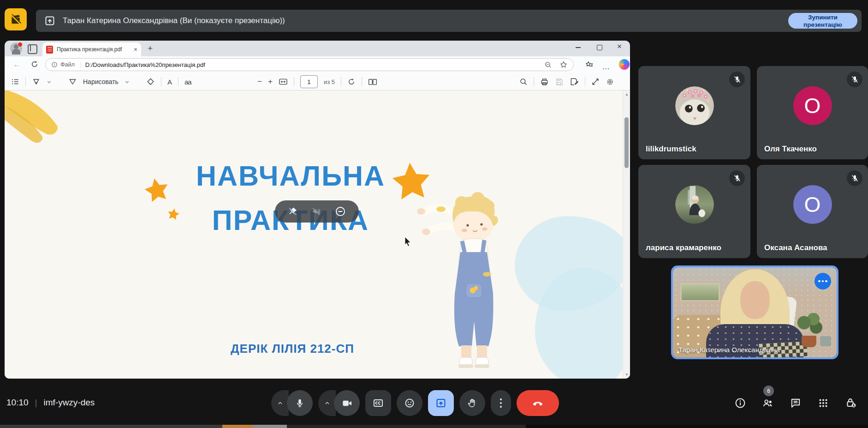  What do you see at coordinates (600, 48) in the screenshot?
I see `window-maximize-button` at bounding box center [600, 48].